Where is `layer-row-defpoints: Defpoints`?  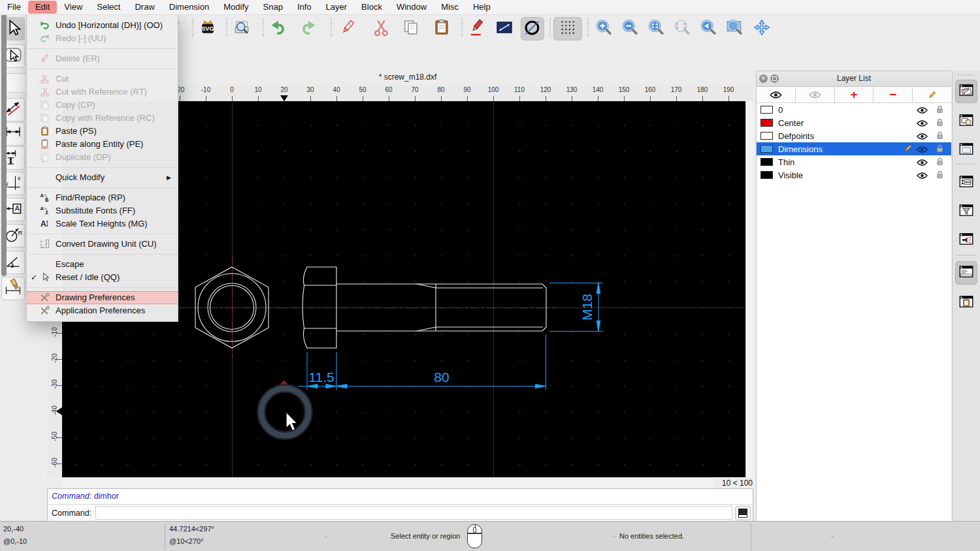
layer-row-defpoints: Defpoints is located at coordinates (854, 136).